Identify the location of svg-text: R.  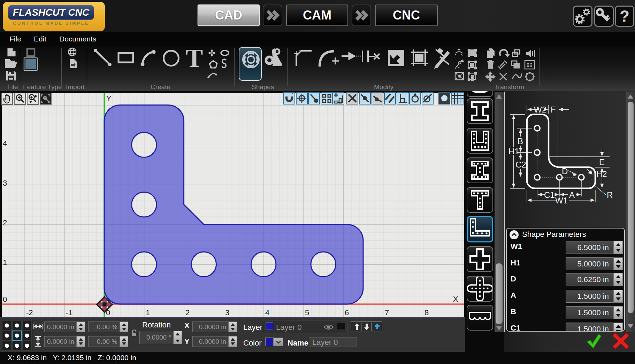
(610, 195).